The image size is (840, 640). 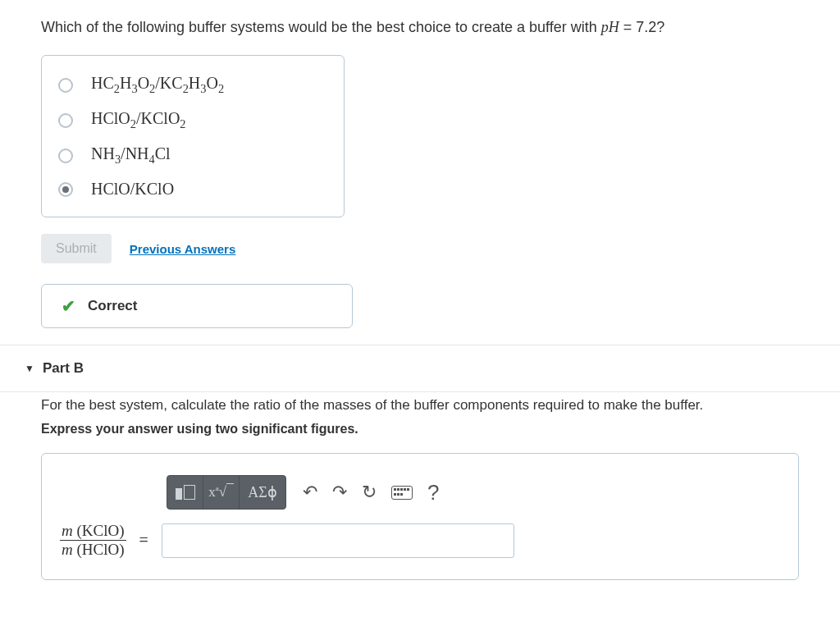 I want to click on option-formula: HClO/KClO, so click(x=133, y=189).